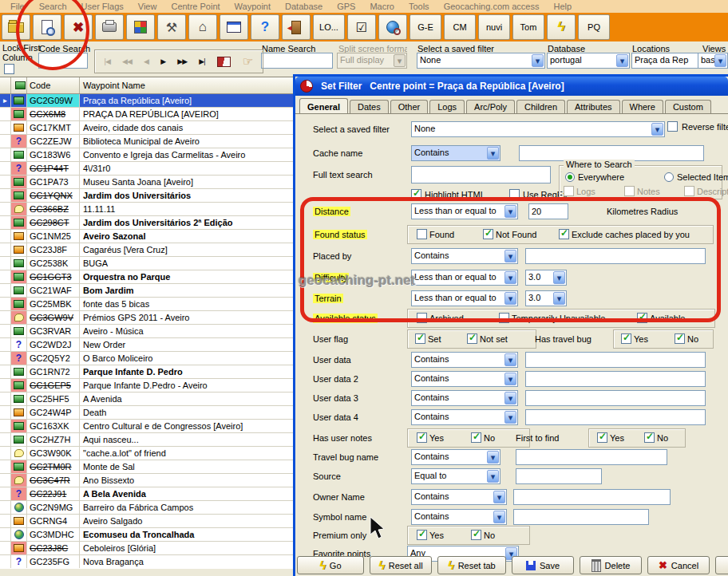 This screenshot has width=728, height=576. Describe the element at coordinates (514, 195) in the screenshot. I see `use-regex-checkbox` at that location.